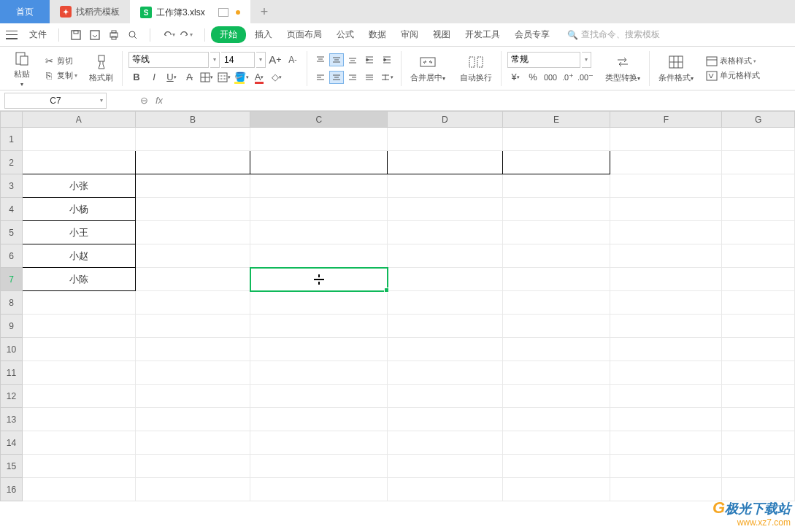 This screenshot has height=532, width=795. Describe the element at coordinates (193, 373) in the screenshot. I see `cell-B11` at that location.